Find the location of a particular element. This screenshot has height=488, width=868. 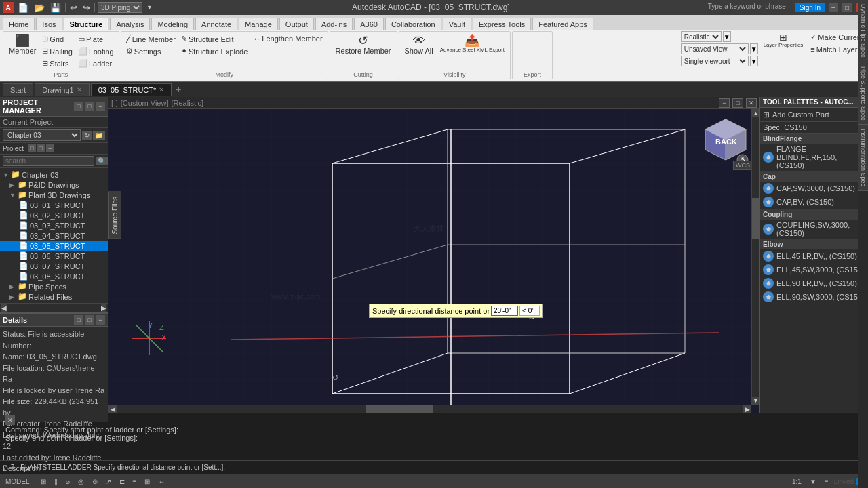

pm-folder-btn: 📁 is located at coordinates (99, 136).